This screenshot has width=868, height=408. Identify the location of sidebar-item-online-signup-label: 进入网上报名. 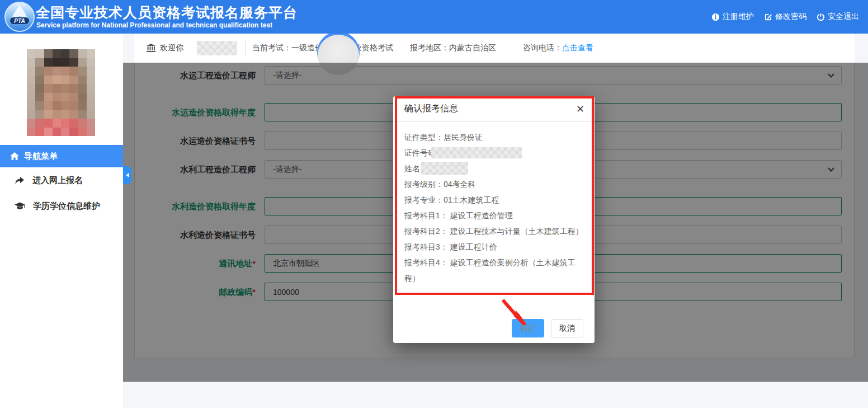
(58, 180).